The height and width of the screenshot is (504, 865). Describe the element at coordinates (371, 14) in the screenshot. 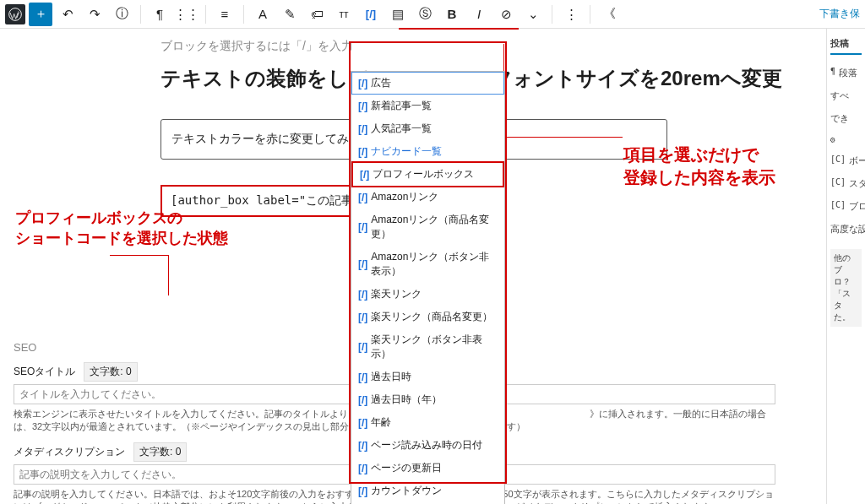

I see `shortcode-toolbar-button: [/]` at that location.